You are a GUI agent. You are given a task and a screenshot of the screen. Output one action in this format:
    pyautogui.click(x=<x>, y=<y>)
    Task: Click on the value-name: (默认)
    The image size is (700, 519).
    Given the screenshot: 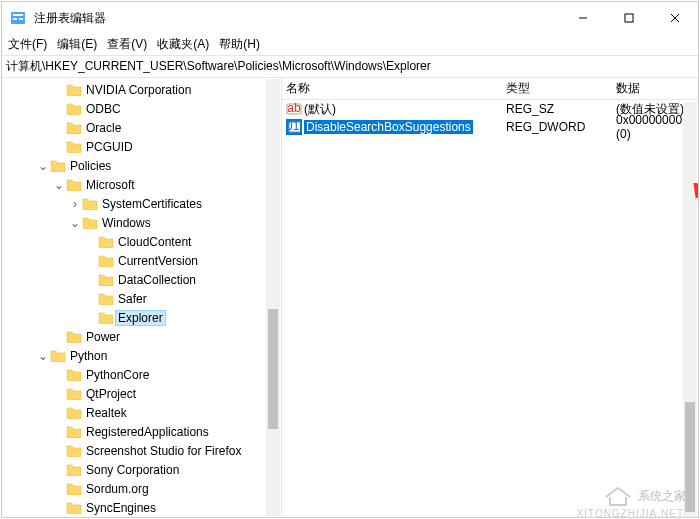 What is the action you would take?
    pyautogui.click(x=320, y=110)
    